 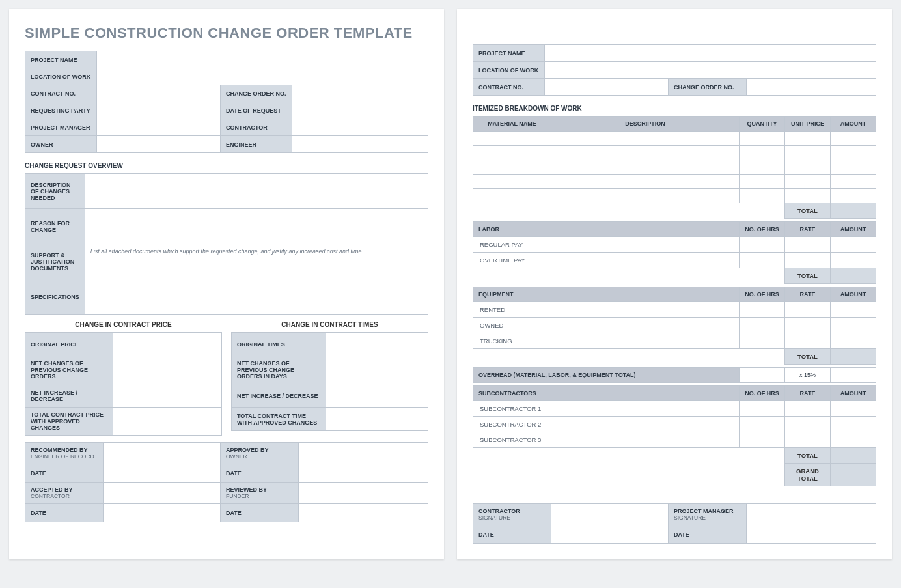 What do you see at coordinates (227, 165) in the screenshot?
I see `section-change-request-overview: CHANGE REQUEST OVERVIEW` at bounding box center [227, 165].